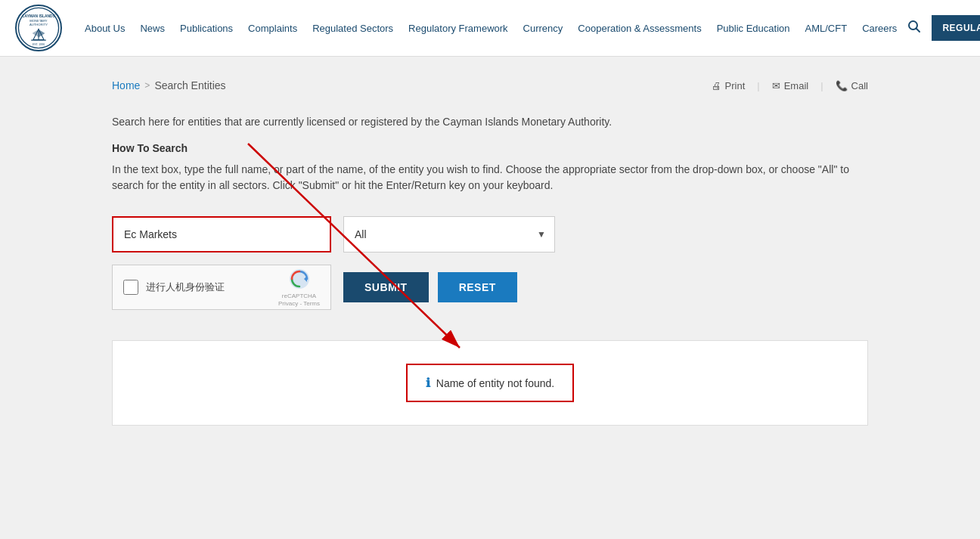 The image size is (980, 539). Describe the element at coordinates (776, 86) in the screenshot. I see `email-icon: ✉` at that location.